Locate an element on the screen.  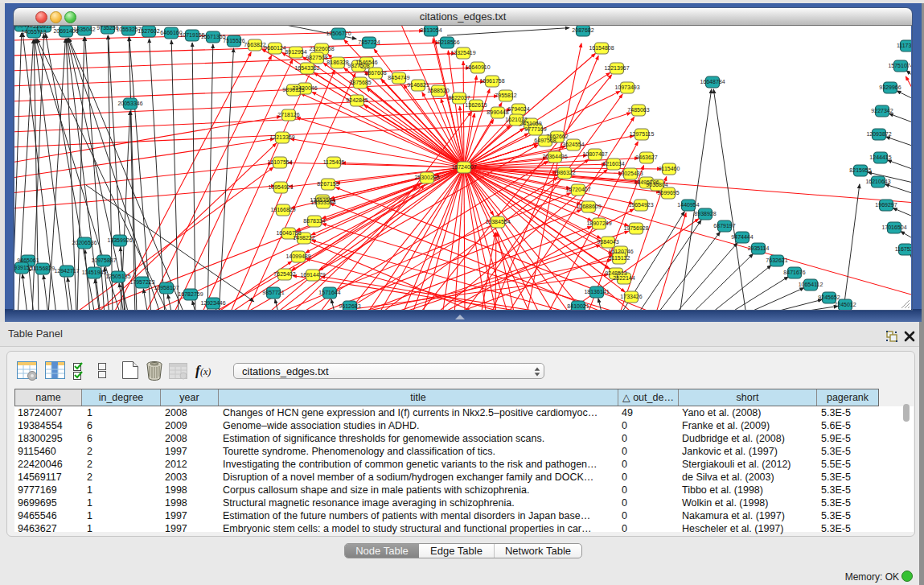
svg-text: 16120746 is located at coordinates (621, 251).